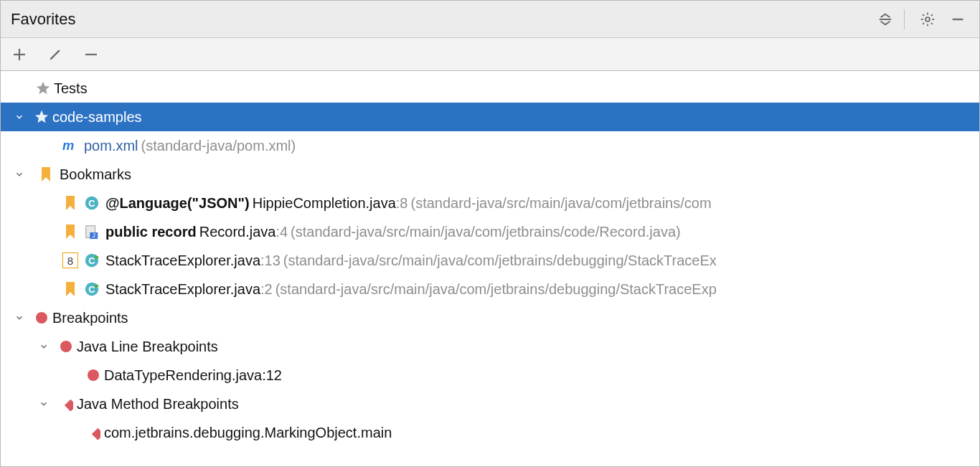  Describe the element at coordinates (402, 204) in the screenshot. I see `line-number: :8` at that location.